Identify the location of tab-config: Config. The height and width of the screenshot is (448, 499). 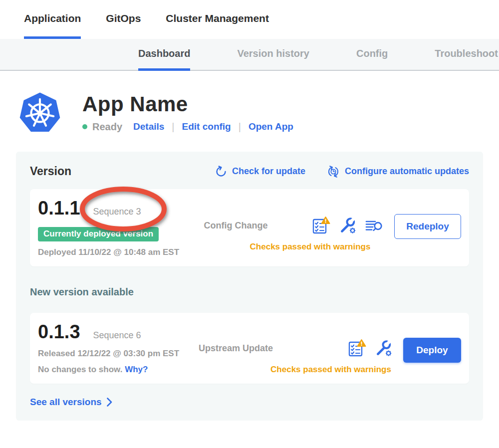
(372, 55).